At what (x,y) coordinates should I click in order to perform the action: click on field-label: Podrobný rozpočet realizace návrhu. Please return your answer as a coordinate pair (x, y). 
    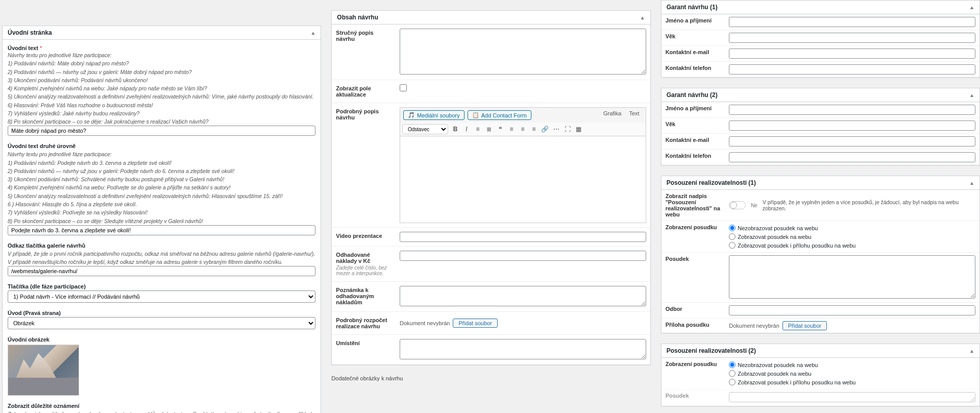
    Looking at the image, I should click on (363, 323).